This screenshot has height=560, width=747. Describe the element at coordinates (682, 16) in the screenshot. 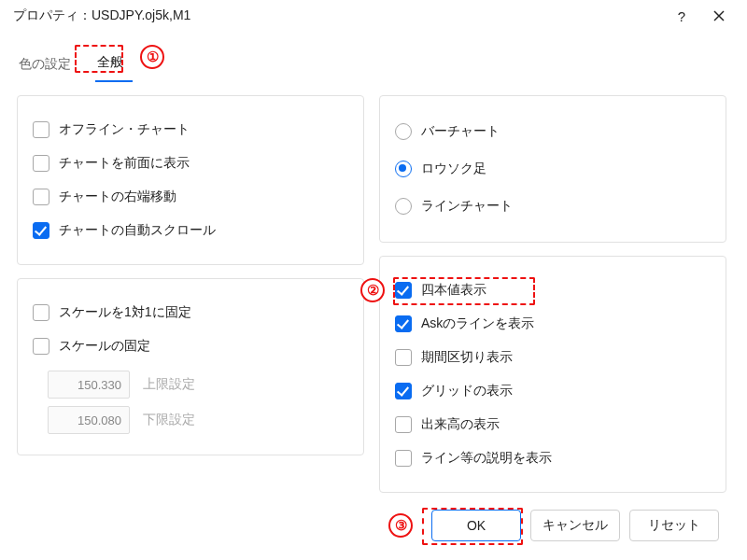

I see `help-button: ?` at that location.